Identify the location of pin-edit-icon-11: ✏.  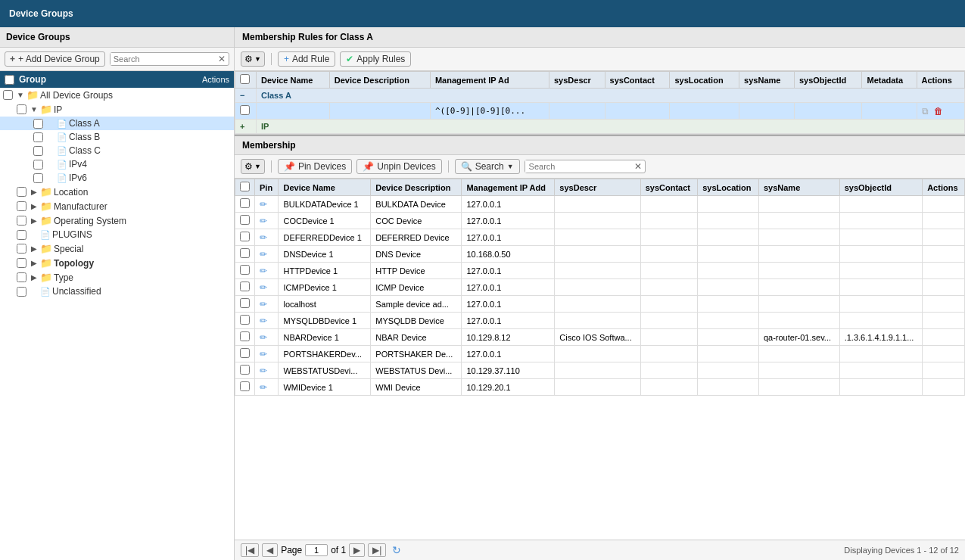
(263, 387).